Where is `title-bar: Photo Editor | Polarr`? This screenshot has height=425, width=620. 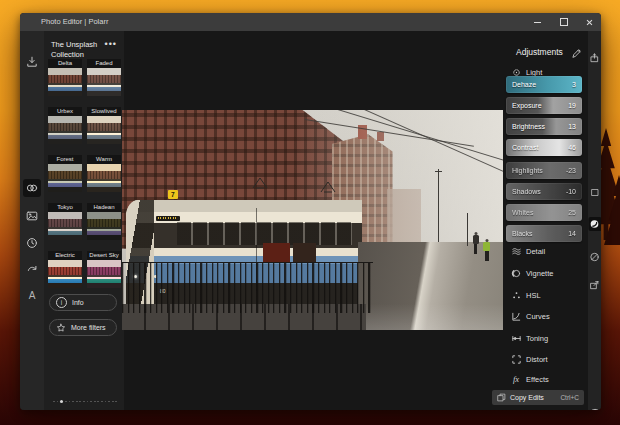 title-bar: Photo Editor | Polarr is located at coordinates (310, 22).